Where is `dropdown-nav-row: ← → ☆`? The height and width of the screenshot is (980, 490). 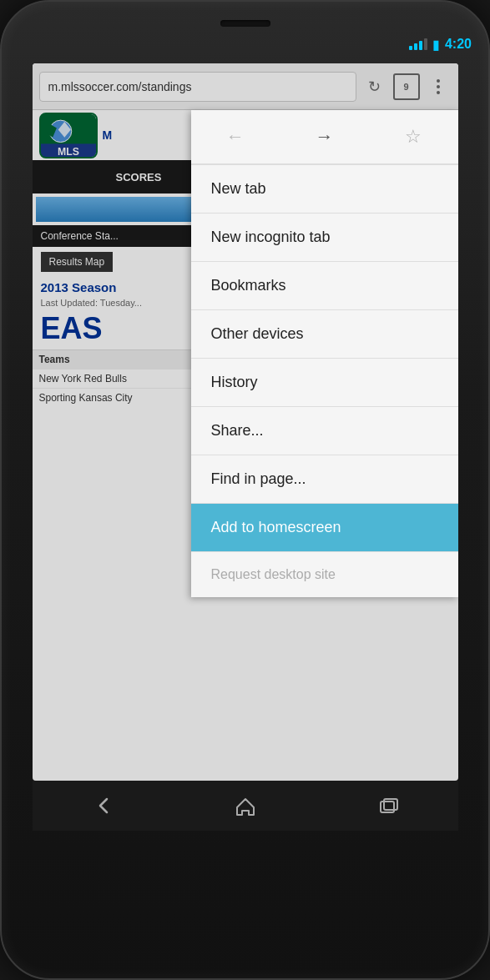
dropdown-nav-row: ← → ☆ is located at coordinates (325, 137).